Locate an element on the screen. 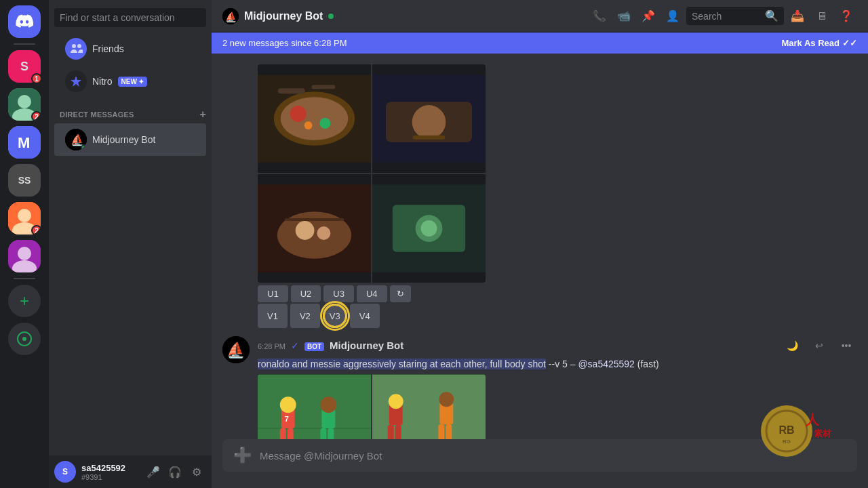 The image size is (868, 488). dm-search-input is located at coordinates (130, 18).